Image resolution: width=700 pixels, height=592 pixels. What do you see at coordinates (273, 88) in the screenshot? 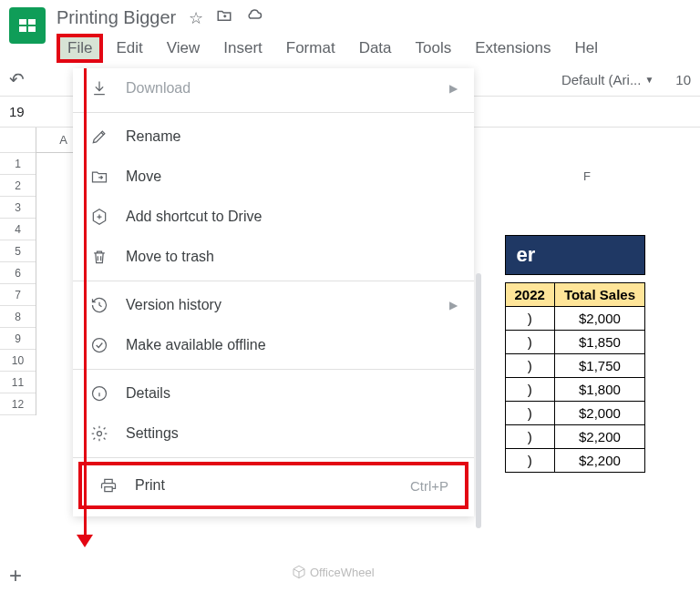
I see `menu-item-download: Download▶` at bounding box center [273, 88].